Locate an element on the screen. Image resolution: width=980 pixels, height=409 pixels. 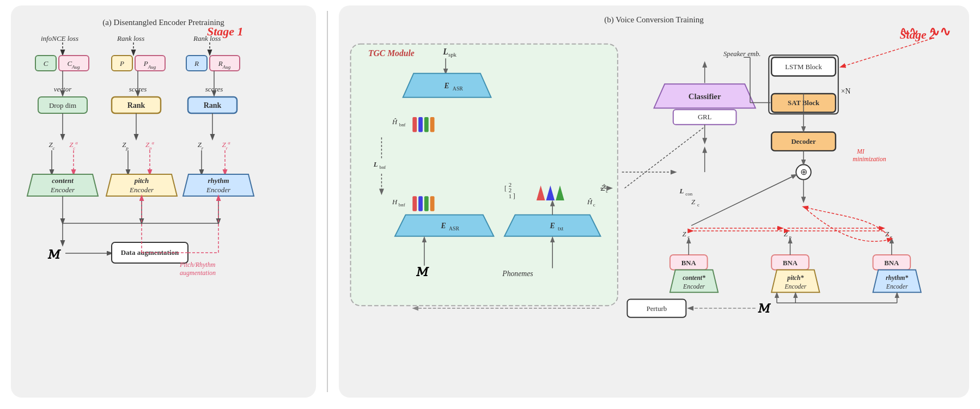
svg-text: pitch* is located at coordinates (795, 278).